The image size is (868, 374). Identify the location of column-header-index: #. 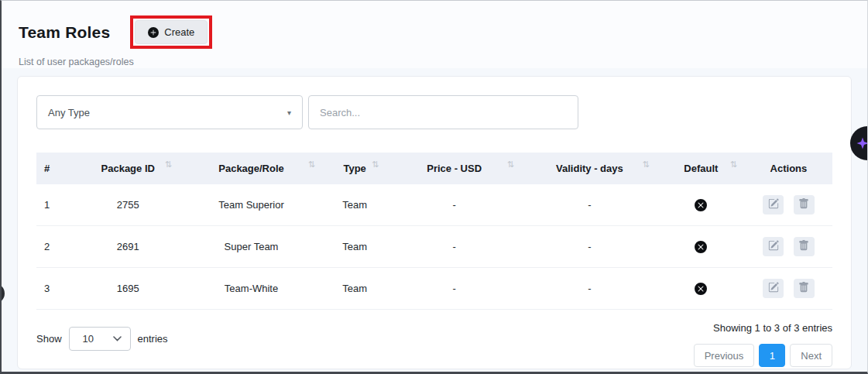
(56, 169).